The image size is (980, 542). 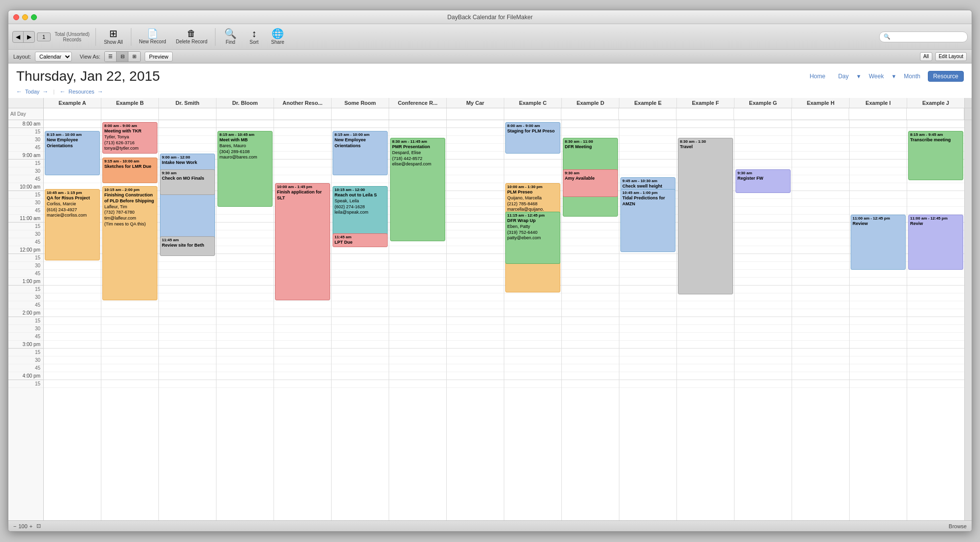 I want to click on zoom-in-icon: +, so click(x=31, y=526).